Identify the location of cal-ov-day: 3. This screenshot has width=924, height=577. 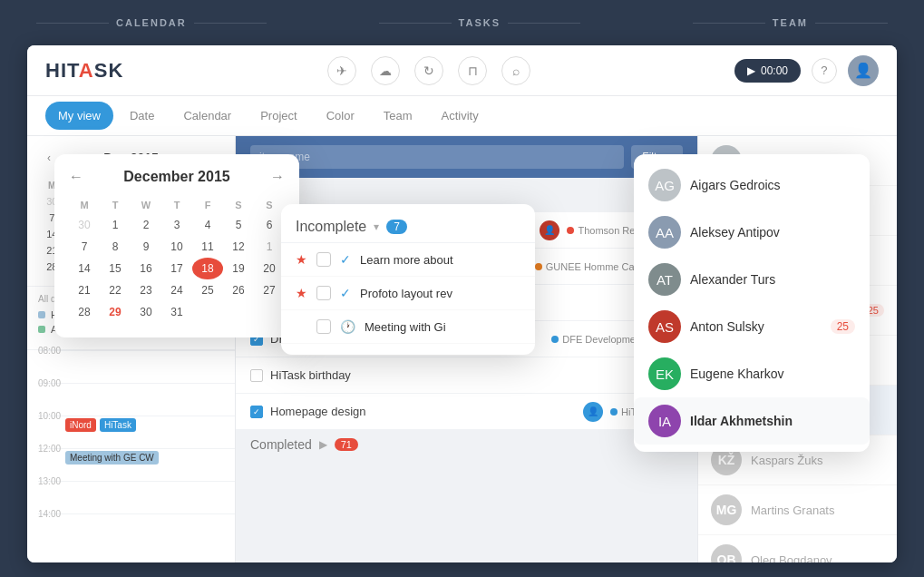
(177, 225).